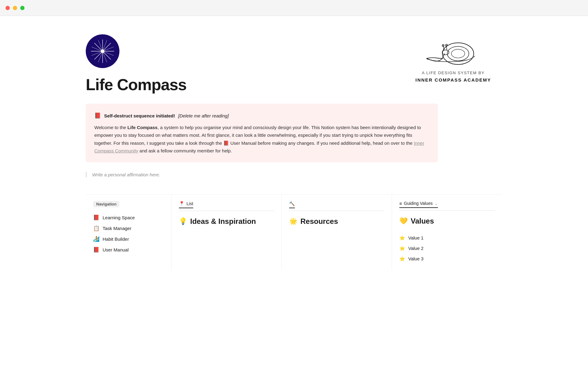 Image resolution: width=588 pixels, height=368 pixels. Describe the element at coordinates (337, 211) in the screenshot. I see `resources-divider` at that location.